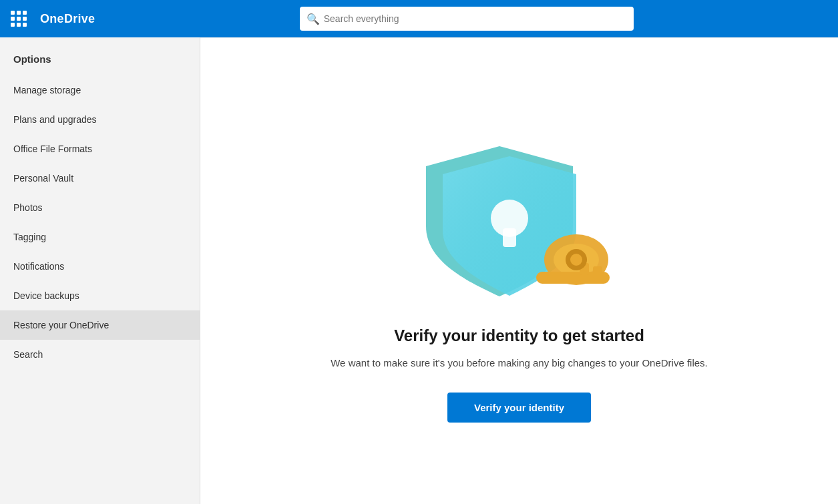 The height and width of the screenshot is (504, 838). What do you see at coordinates (519, 213) in the screenshot?
I see `verify-illustration` at bounding box center [519, 213].